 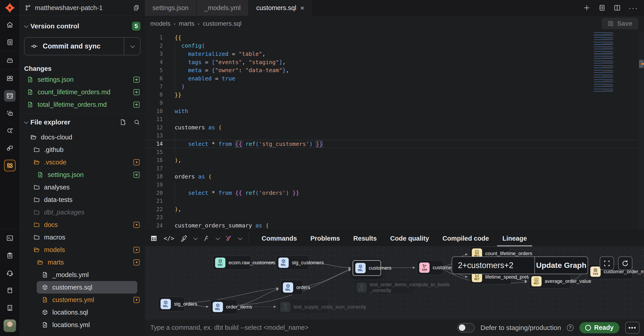 I want to click on code-line-2: 2 config(, so click(x=394, y=46).